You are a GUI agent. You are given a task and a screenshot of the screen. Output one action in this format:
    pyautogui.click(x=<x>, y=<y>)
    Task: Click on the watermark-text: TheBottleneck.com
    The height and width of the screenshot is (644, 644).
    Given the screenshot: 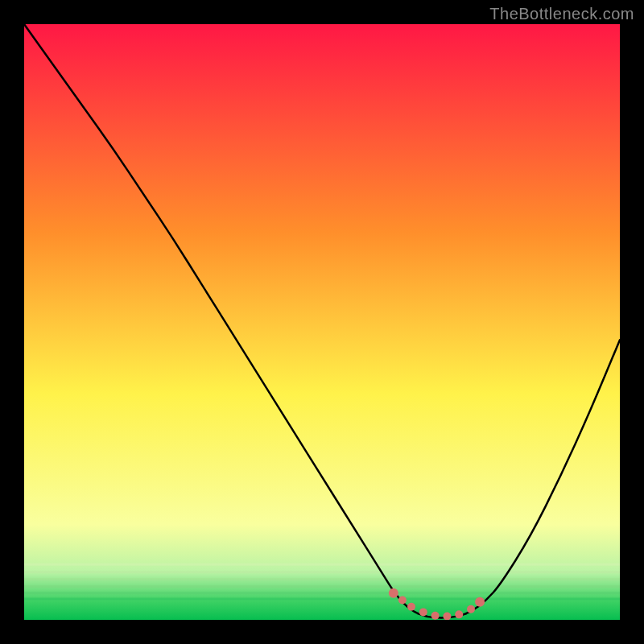 What is the action you would take?
    pyautogui.click(x=562, y=14)
    